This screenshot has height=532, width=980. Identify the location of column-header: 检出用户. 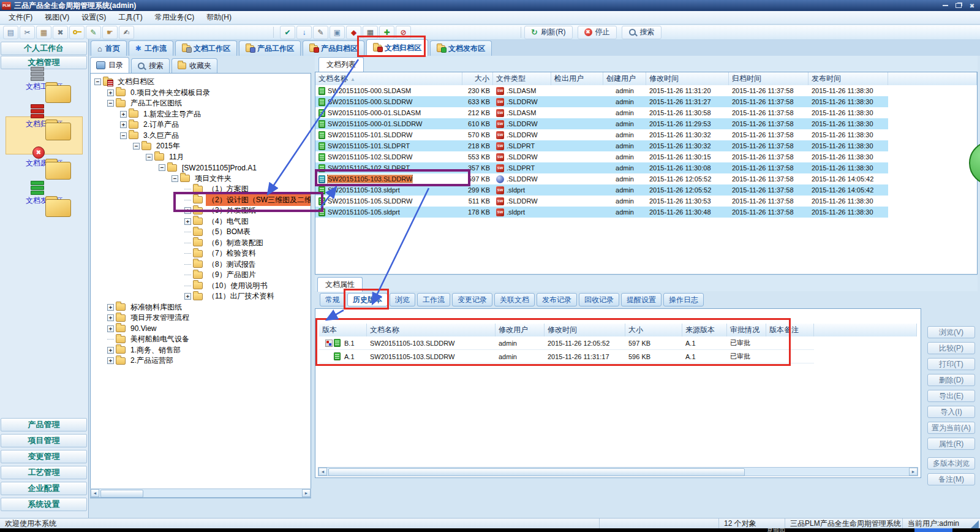
(577, 78).